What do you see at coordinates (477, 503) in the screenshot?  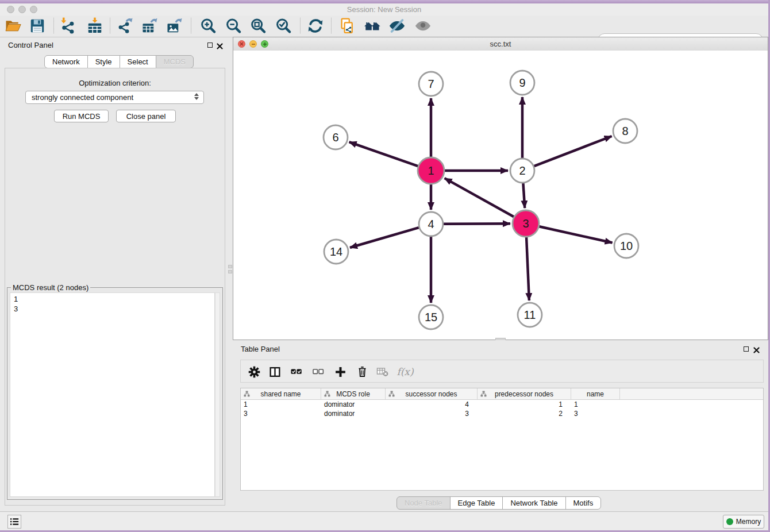 I see `tab-edge-table: Edge Table` at bounding box center [477, 503].